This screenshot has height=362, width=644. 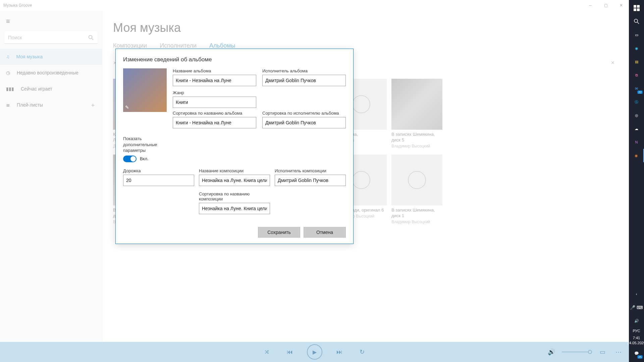 What do you see at coordinates (637, 8) in the screenshot?
I see `start-button` at bounding box center [637, 8].